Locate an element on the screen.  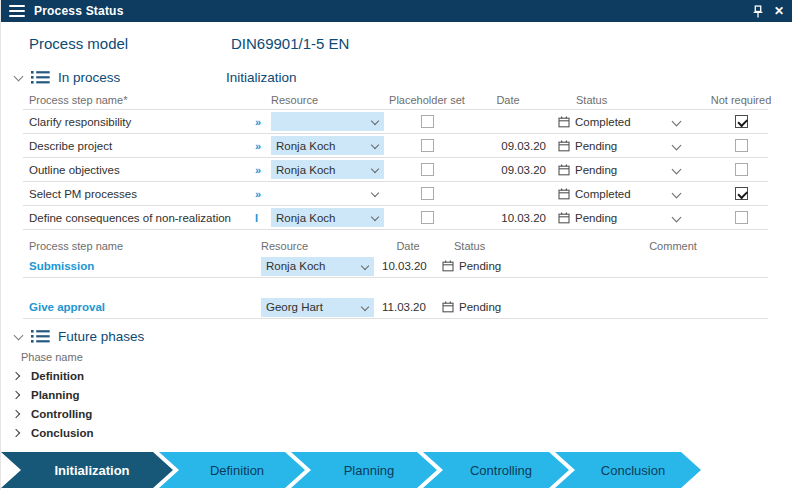
phase-chip-conclusion: Conclusion is located at coordinates (628, 470).